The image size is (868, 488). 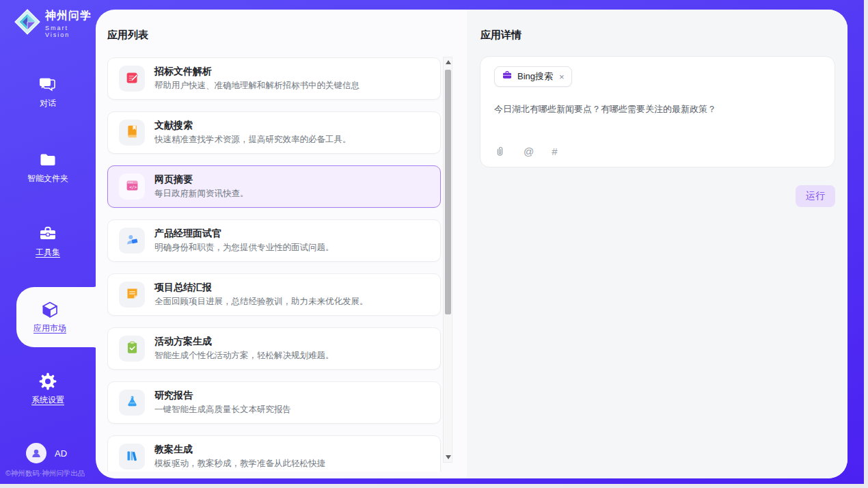 What do you see at coordinates (48, 253) in the screenshot?
I see `sidebar-item-label: 工具集` at bounding box center [48, 253].